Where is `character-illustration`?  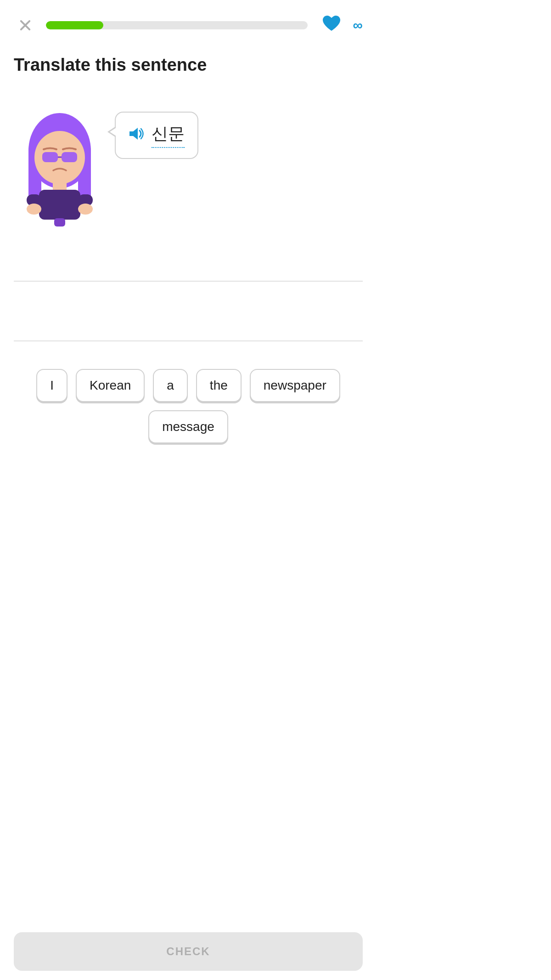
character-illustration is located at coordinates (60, 162).